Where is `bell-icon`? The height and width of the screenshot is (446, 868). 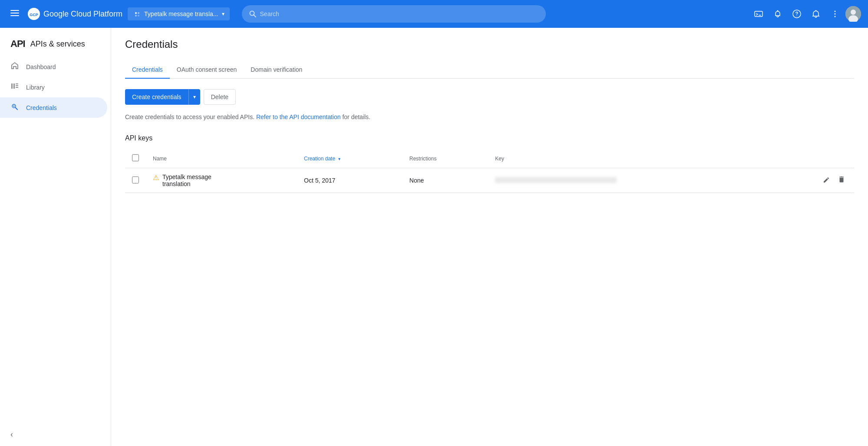 bell-icon is located at coordinates (816, 14).